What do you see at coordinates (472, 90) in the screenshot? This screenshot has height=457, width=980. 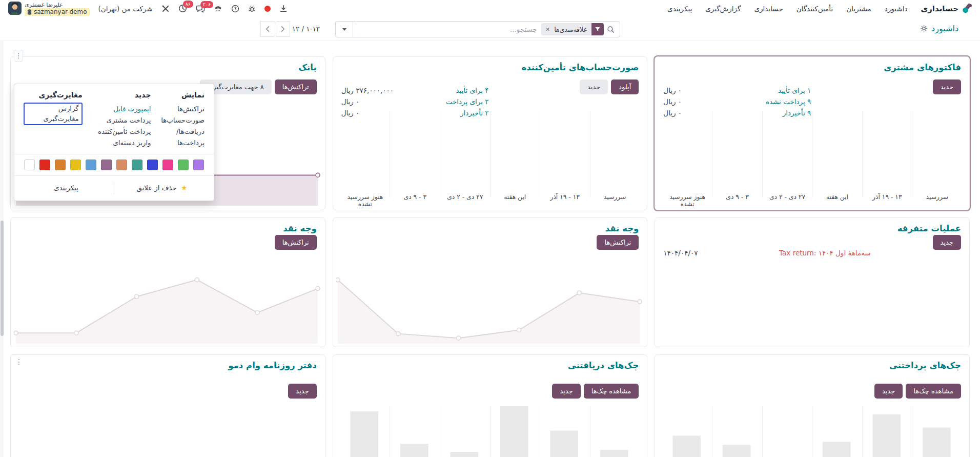 I see `to-validate-link: ۴ برای تأیید` at bounding box center [472, 90].